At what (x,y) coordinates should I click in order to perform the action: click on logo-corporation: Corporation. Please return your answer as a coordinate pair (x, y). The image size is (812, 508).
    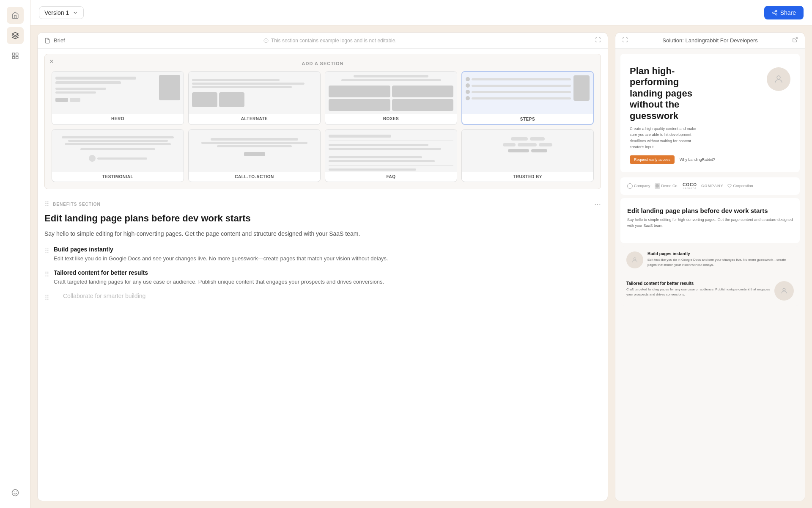
    Looking at the image, I should click on (740, 186).